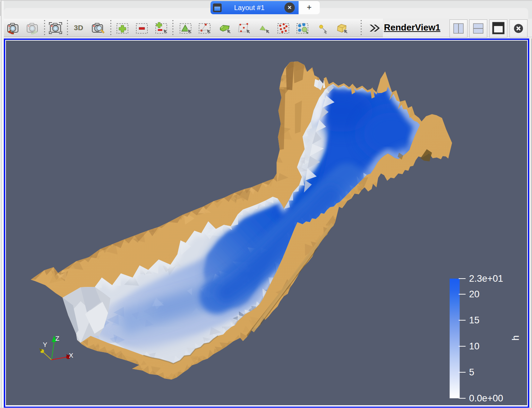 The image size is (532, 408). Describe the element at coordinates (472, 372) in the screenshot. I see `svg-text: 5` at that location.